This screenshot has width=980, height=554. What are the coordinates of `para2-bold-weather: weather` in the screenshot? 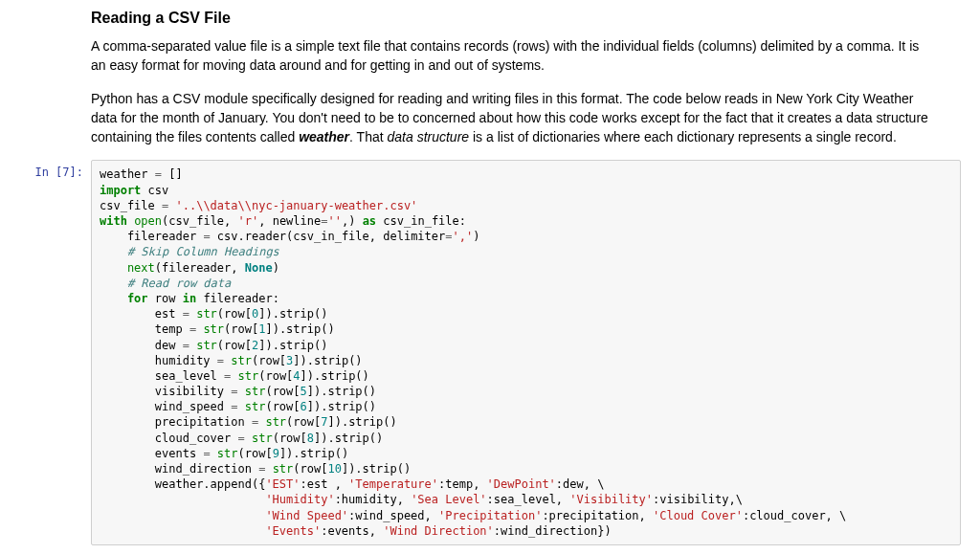 It's located at (323, 137).